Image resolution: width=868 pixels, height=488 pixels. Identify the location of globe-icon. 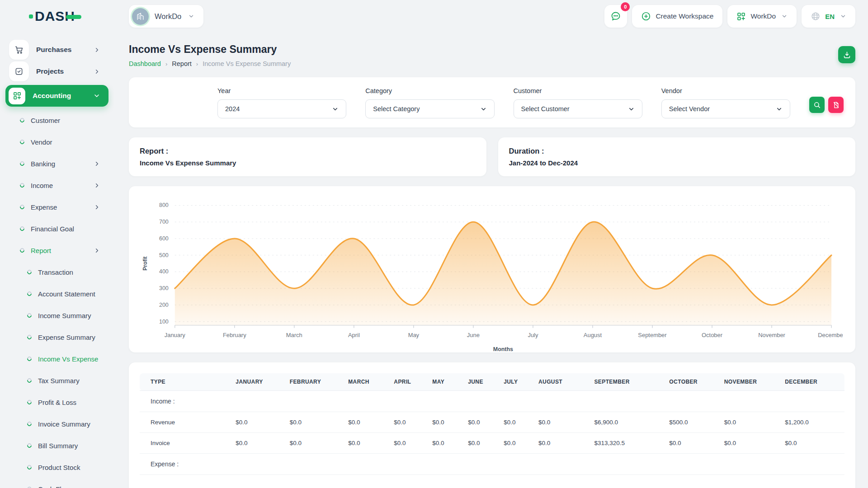
(816, 16).